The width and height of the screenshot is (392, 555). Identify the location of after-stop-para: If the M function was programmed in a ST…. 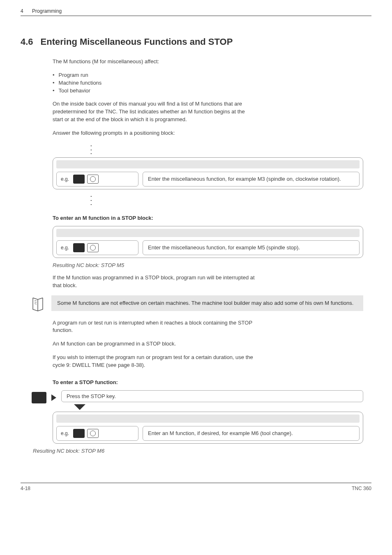
(155, 282).